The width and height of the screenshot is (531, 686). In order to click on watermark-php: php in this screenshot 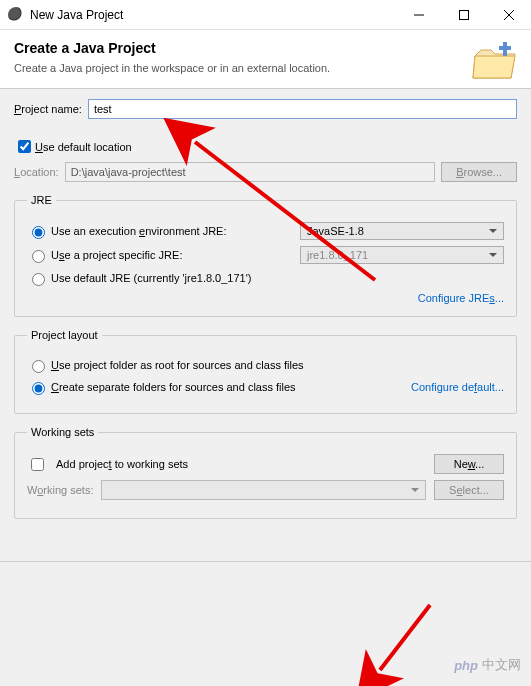, I will do `click(466, 666)`.